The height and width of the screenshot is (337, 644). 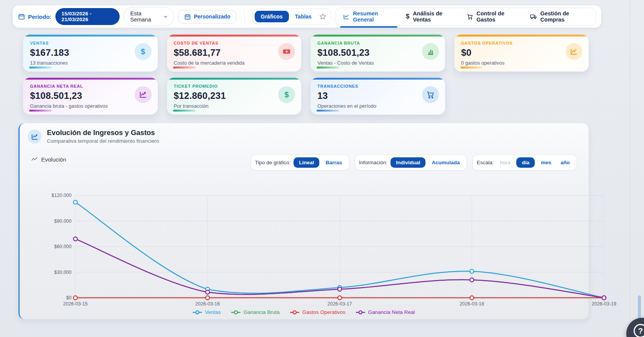 What do you see at coordinates (272, 17) in the screenshot?
I see `charts-toggle-button: Gráficos` at bounding box center [272, 17].